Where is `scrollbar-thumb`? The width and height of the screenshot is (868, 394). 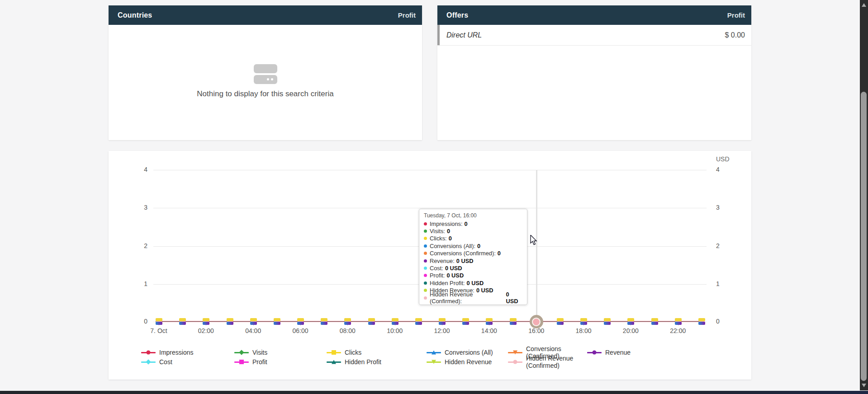 scrollbar-thumb is located at coordinates (864, 236).